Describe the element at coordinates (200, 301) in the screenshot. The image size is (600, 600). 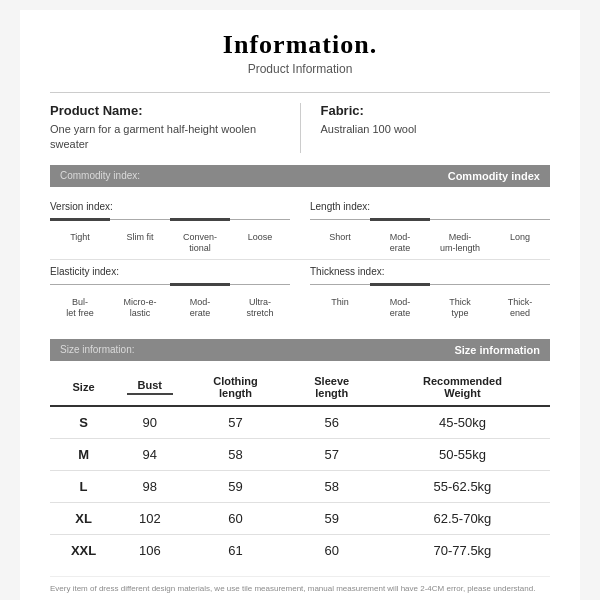
I see `elasticity-item-2: Mod-erate` at that location.